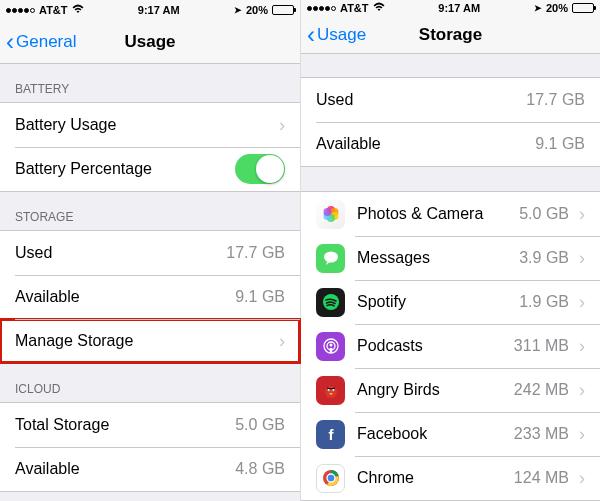  Describe the element at coordinates (125, 169) in the screenshot. I see `row-label: Battery Percentage` at that location.